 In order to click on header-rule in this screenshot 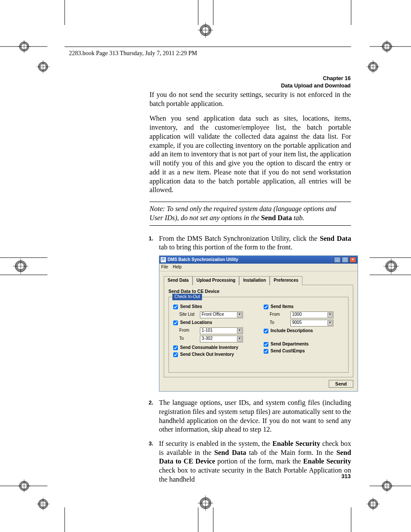, I will do `click(208, 47)`.